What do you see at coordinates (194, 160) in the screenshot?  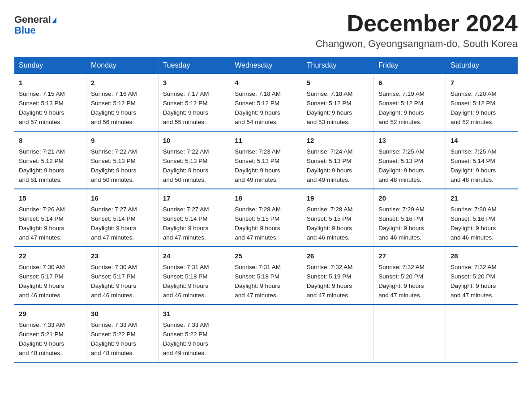 I see `calendar-cell: 10Sunrise: 7:22 AMSunset: 5:13 PMDayligh…` at bounding box center [194, 160].